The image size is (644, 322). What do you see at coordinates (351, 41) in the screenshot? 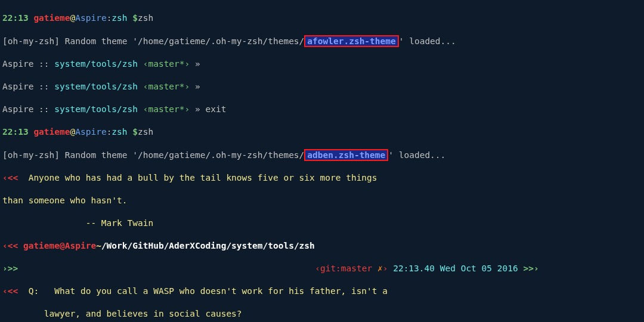
I see `theme-highlight: afowler.zsh-theme` at bounding box center [351, 41].